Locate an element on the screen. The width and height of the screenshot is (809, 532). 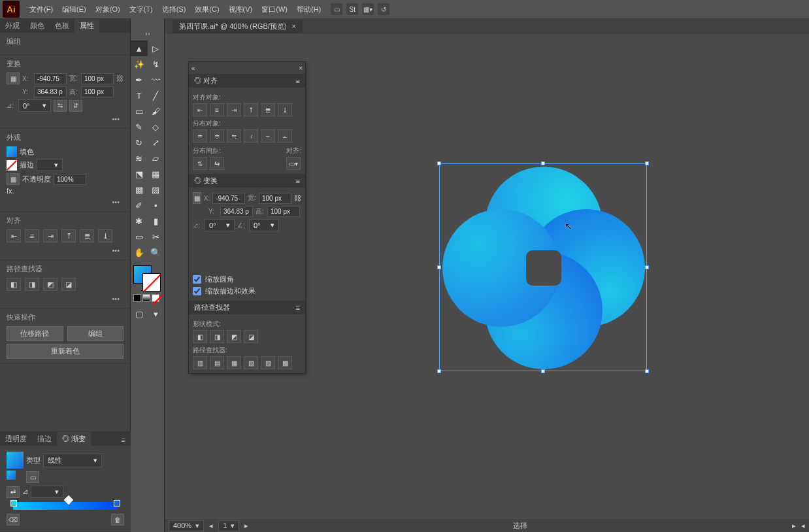
scale-corners-checkbox: 缩放圆角 is located at coordinates (247, 280).